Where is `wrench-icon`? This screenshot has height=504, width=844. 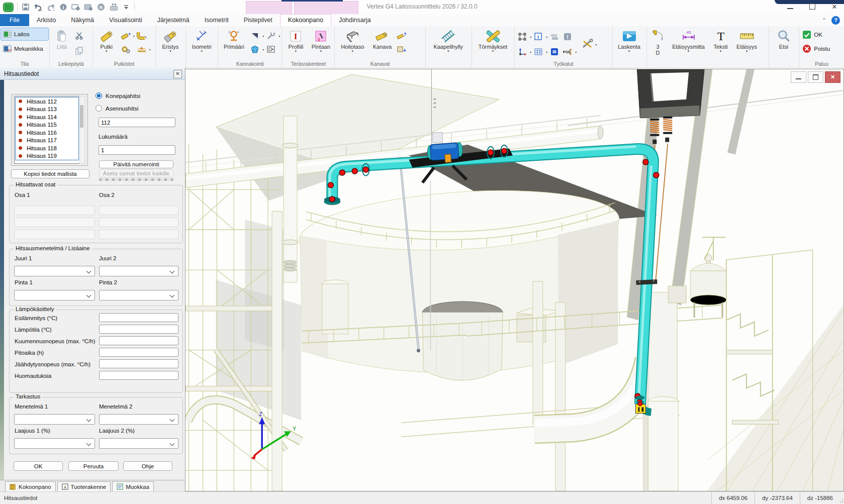 wrench-icon is located at coordinates (271, 36).